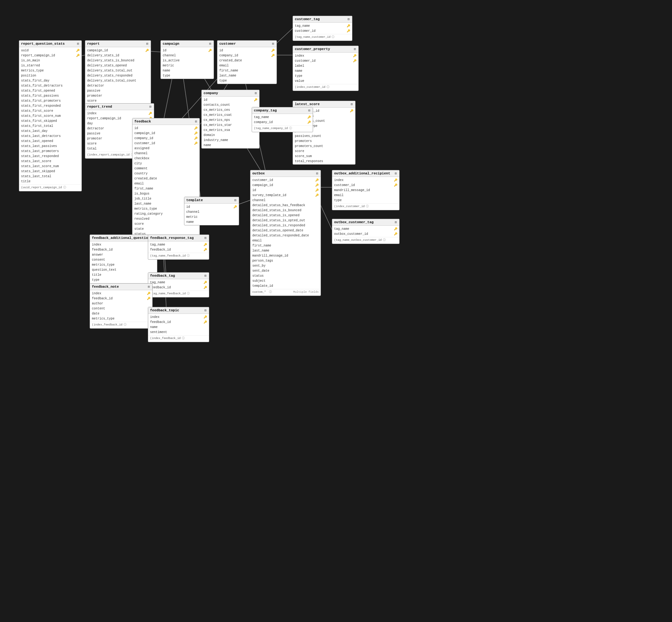 The height and width of the screenshot is (622, 672). I want to click on table-company-tag: company_tag ⊞ tag_name🔑 company_id🔑 (tag…, so click(283, 120).